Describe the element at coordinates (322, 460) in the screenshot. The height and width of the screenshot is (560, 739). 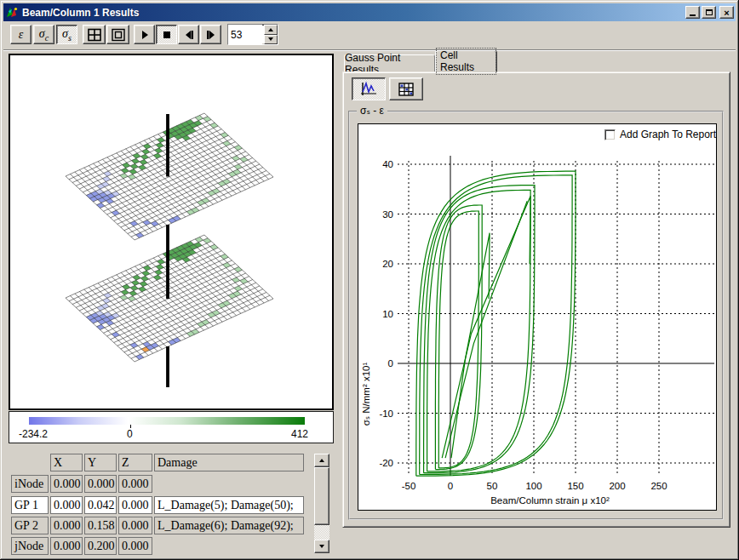
I see `scroll-up-button` at that location.